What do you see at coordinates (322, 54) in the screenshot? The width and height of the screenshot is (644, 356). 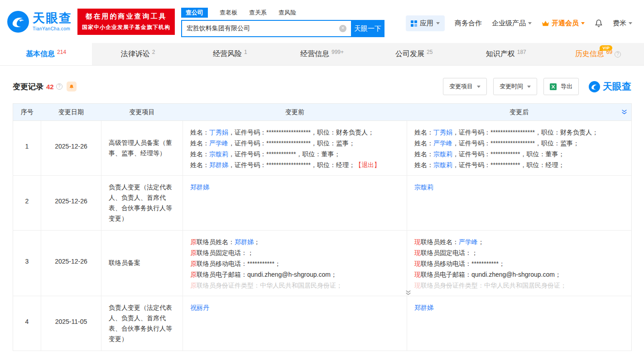 I see `tab-经营信息: 经营信息999+` at bounding box center [322, 54].